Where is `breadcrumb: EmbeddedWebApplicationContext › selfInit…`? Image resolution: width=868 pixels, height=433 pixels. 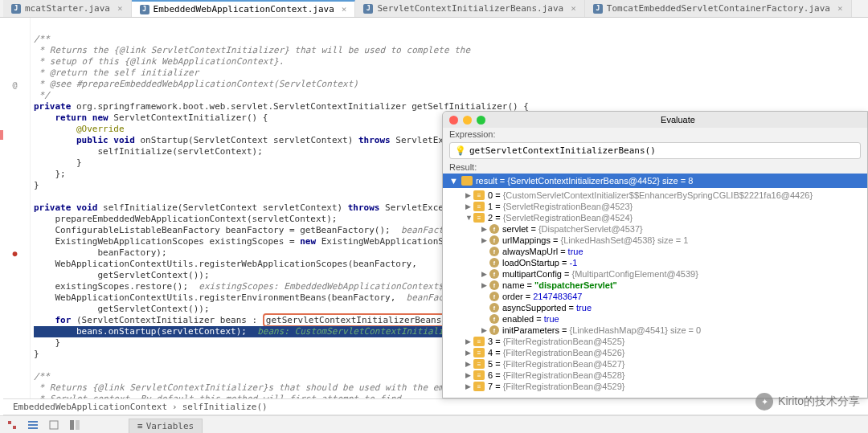 breadcrumb: EmbeddedWebApplicationContext › selfInit… is located at coordinates (436, 406).